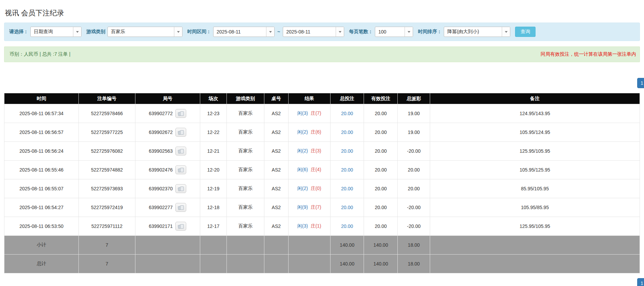 The image size is (644, 286). What do you see at coordinates (42, 189) in the screenshot?
I see `time-cell: 2025-08-11 06:55:07` at bounding box center [42, 189].